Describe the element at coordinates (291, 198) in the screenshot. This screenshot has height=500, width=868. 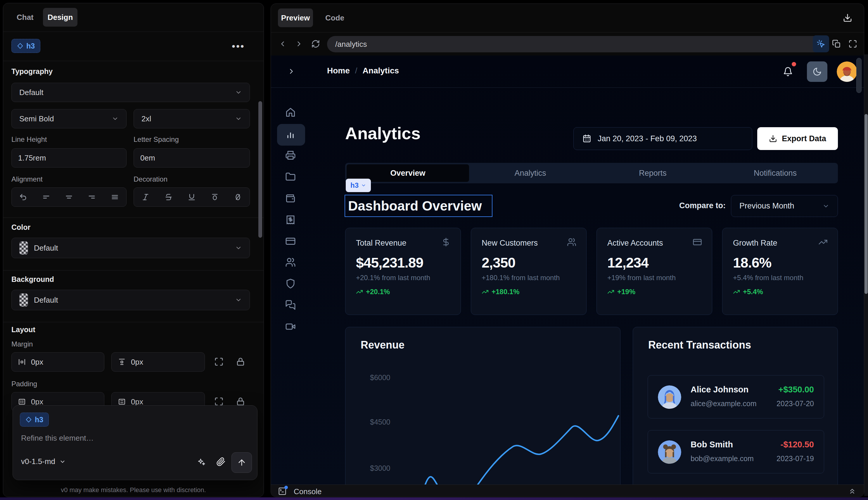
I see `sidebar-item-wallet` at that location.